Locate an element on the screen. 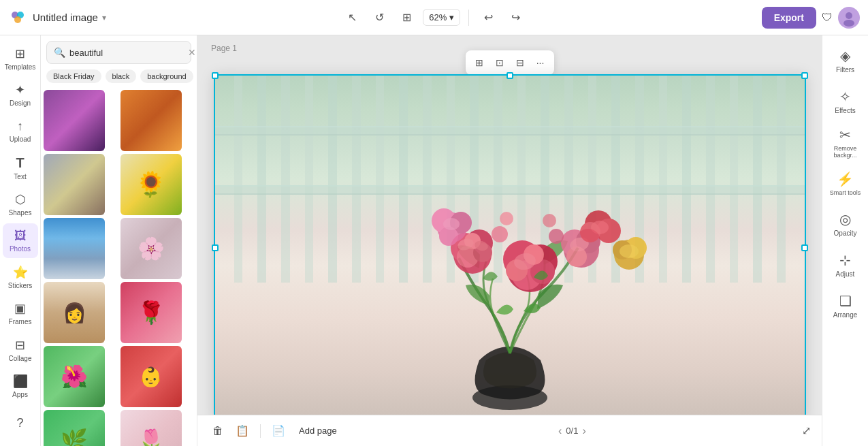 The height and width of the screenshot is (446, 868). apps-icon: ⬛ is located at coordinates (20, 381).